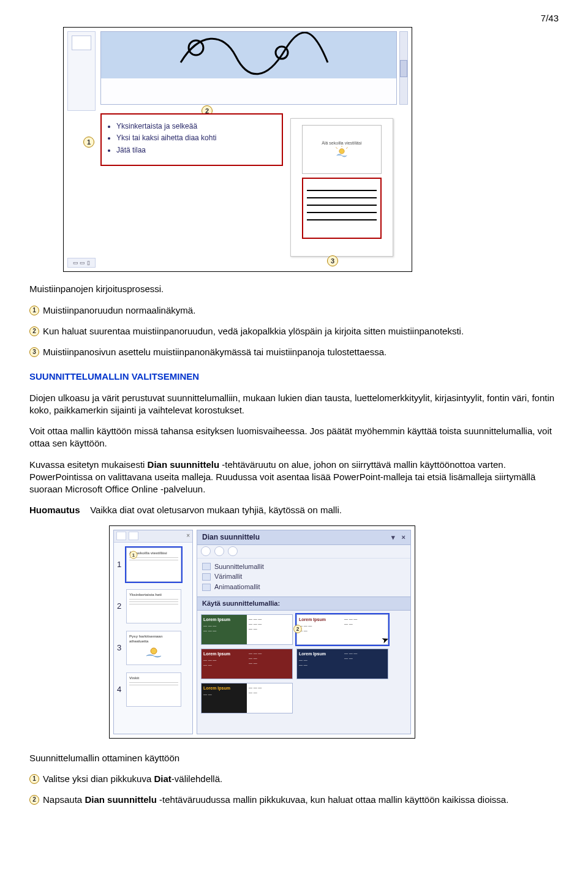 The image size is (588, 877). I want to click on notes-bullet: Yksi tai kaksi aihetta diaa kohti, so click(196, 138).